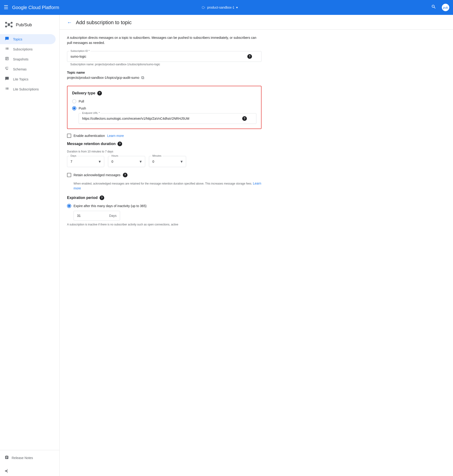 The image size is (453, 476). What do you see at coordinates (6, 7) in the screenshot?
I see `menu-icon: ☰` at bounding box center [6, 7].